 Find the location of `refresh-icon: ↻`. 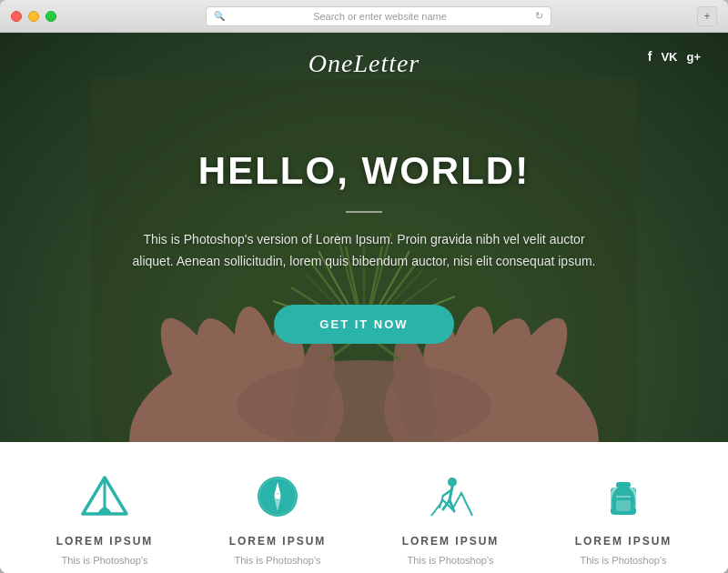

refresh-icon: ↻ is located at coordinates (539, 16).